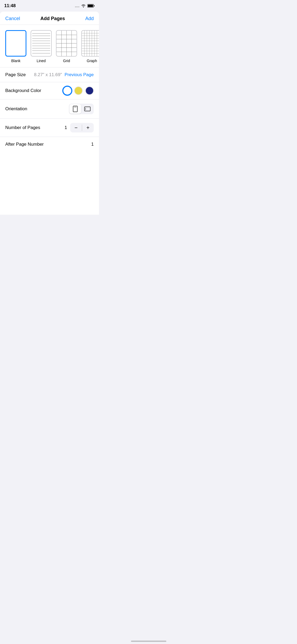 The height and width of the screenshot is (644, 297). What do you see at coordinates (67, 91) in the screenshot?
I see `color-white-circle` at bounding box center [67, 91].